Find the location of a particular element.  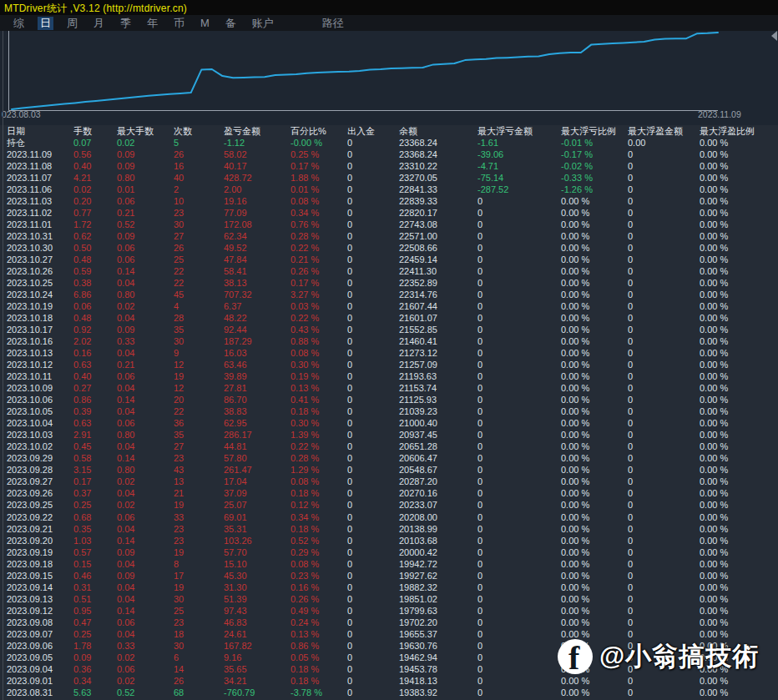

cell-pl-amount: 86.70 is located at coordinates (257, 400).